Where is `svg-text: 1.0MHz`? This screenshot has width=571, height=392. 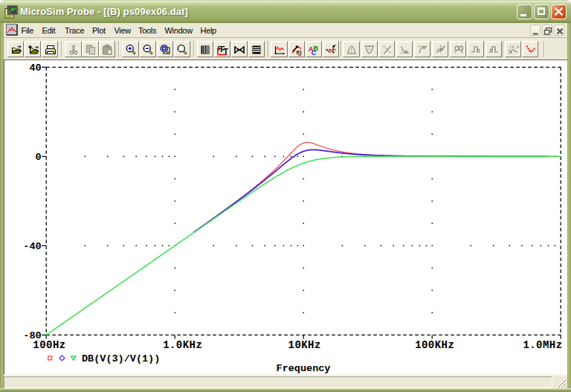
svg-text: 1.0MHz is located at coordinates (543, 345).